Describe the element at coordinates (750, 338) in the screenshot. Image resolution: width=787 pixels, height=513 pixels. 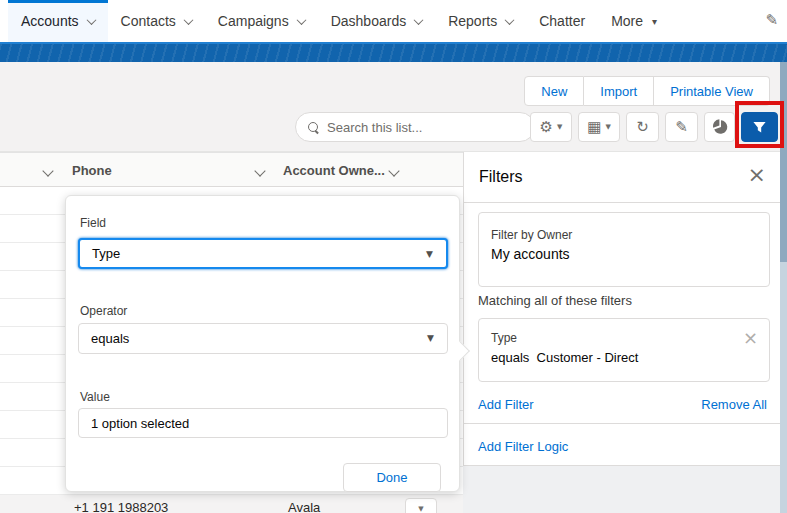
I see `remove-filter-x-icon: ×` at that location.